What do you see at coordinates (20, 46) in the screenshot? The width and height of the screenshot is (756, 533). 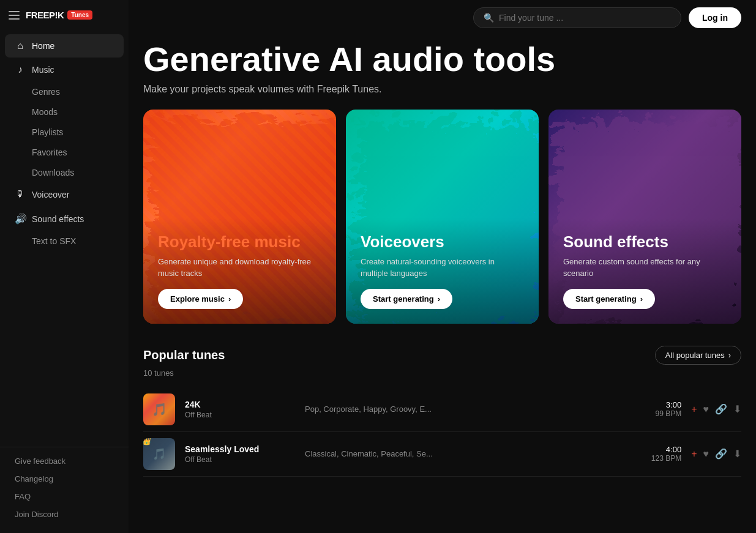 I see `home-icon: ⌂` at bounding box center [20, 46].